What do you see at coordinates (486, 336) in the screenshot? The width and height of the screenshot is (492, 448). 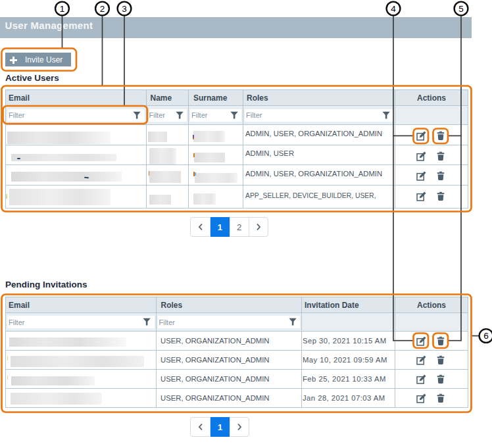 I see `svg-text: 6` at bounding box center [486, 336].